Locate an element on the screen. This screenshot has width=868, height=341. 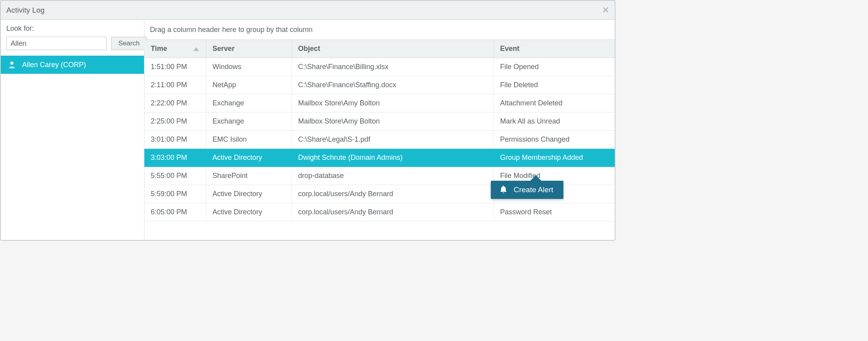
search-button: Search is located at coordinates (129, 43).